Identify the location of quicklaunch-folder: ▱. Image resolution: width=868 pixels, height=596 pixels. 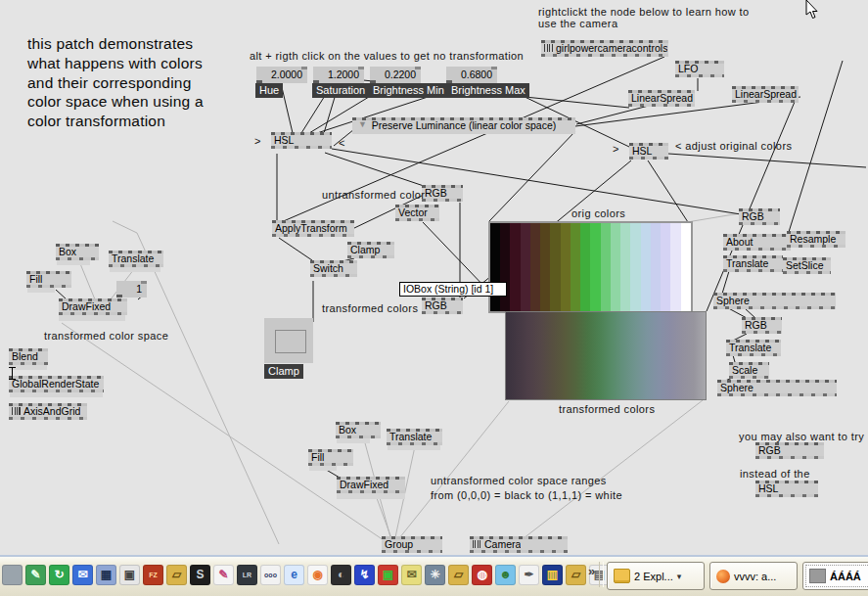
(458, 575).